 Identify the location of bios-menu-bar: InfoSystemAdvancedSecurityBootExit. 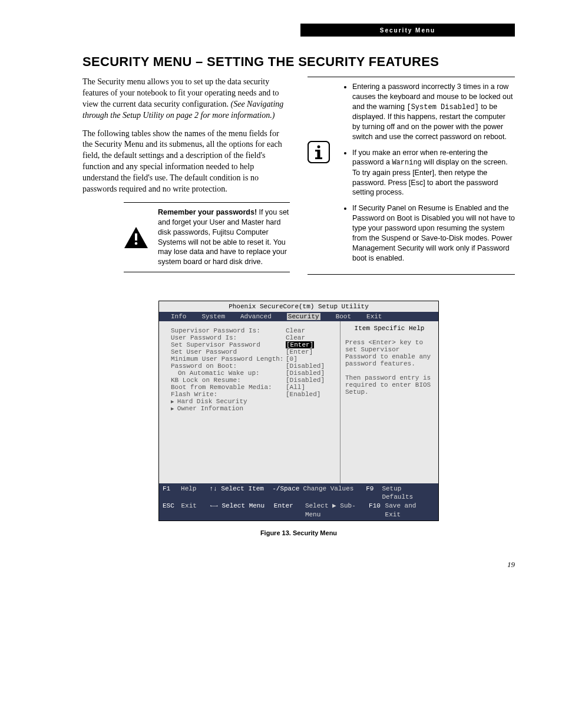
(299, 317).